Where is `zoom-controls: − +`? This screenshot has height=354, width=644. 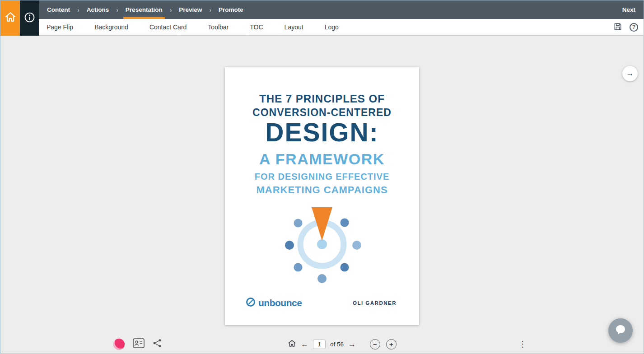
zoom-controls: − + is located at coordinates (383, 344).